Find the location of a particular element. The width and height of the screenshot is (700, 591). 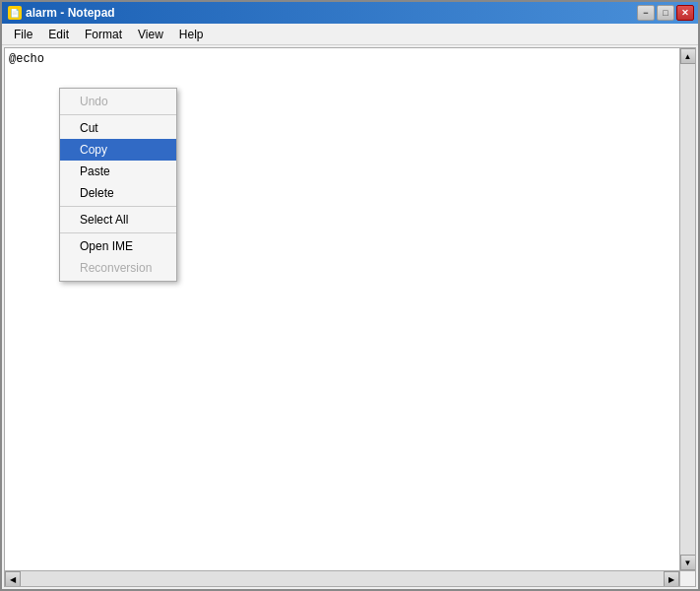

scroll-track-bottom is located at coordinates (343, 579).